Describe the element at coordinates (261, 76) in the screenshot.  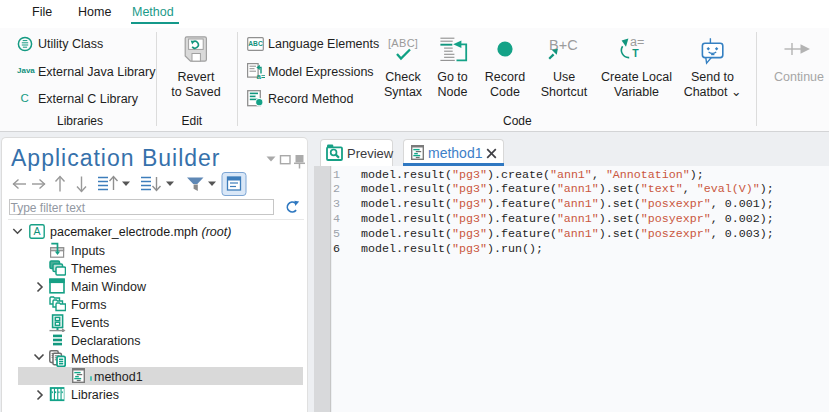
I see `svg-text: a=` at that location.